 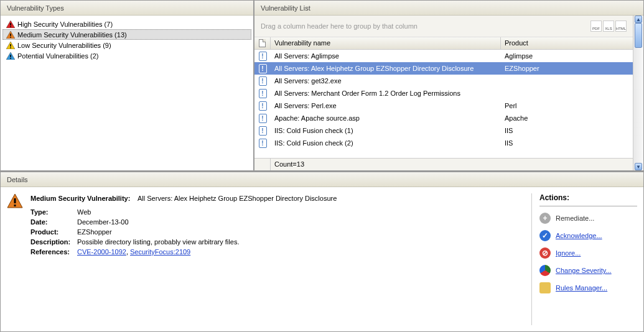 What do you see at coordinates (127, 56) in the screenshot?
I see `tree-item: Potential Vulnerabilities (2)` at bounding box center [127, 56].